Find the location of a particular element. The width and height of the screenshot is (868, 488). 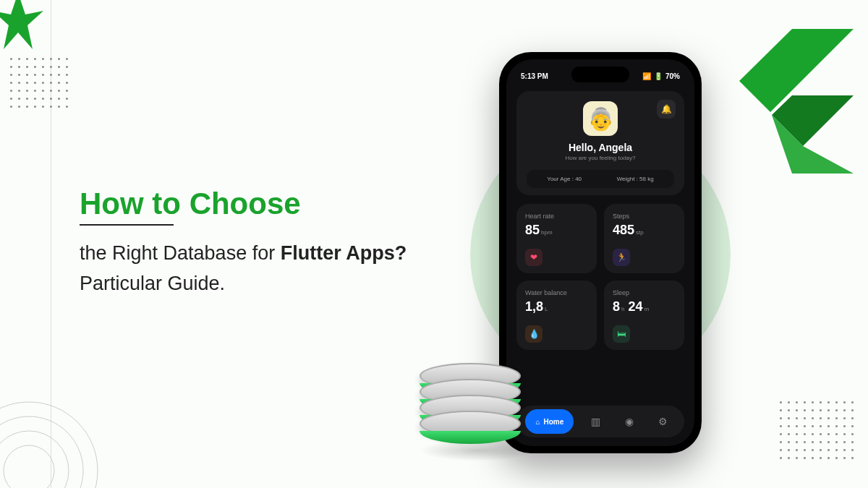

weight-label: Weight : 58 kg is located at coordinates (635, 179).